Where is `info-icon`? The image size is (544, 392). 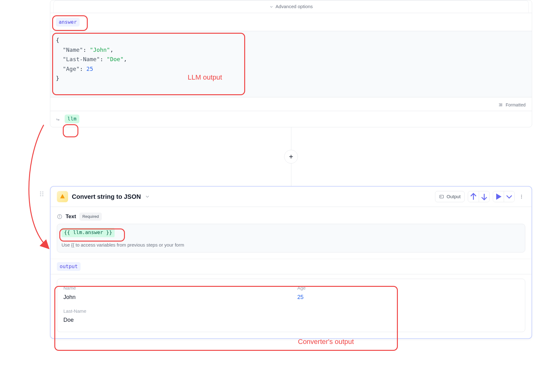 info-icon is located at coordinates (60, 217).